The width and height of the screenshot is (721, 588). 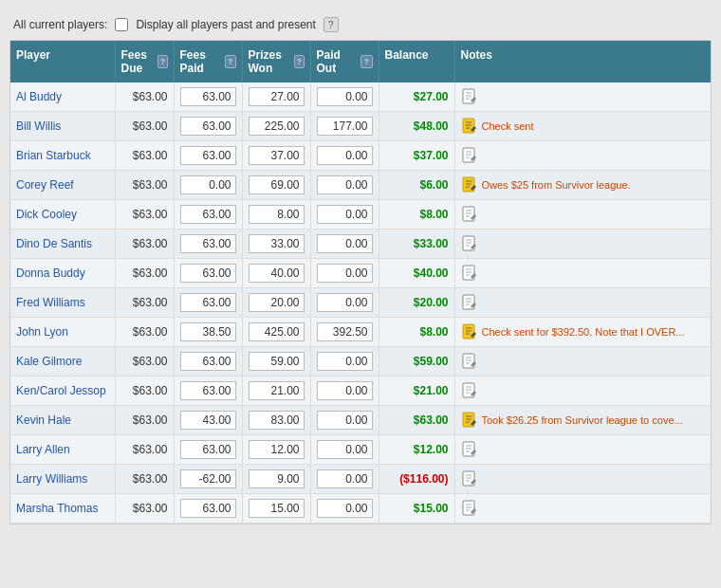 What do you see at coordinates (331, 25) in the screenshot?
I see `all-players-help-icon: ?` at bounding box center [331, 25].